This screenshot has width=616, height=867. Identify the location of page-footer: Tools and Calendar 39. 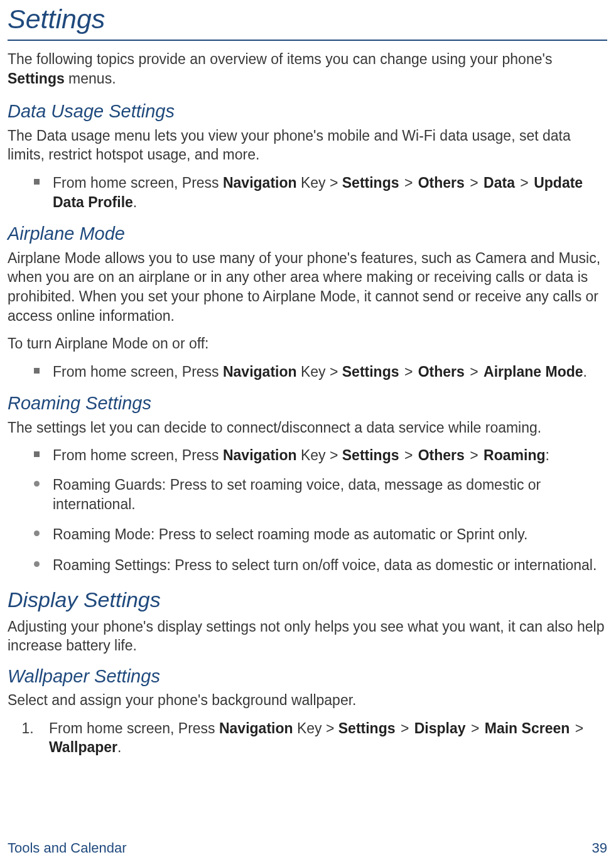
(308, 848).